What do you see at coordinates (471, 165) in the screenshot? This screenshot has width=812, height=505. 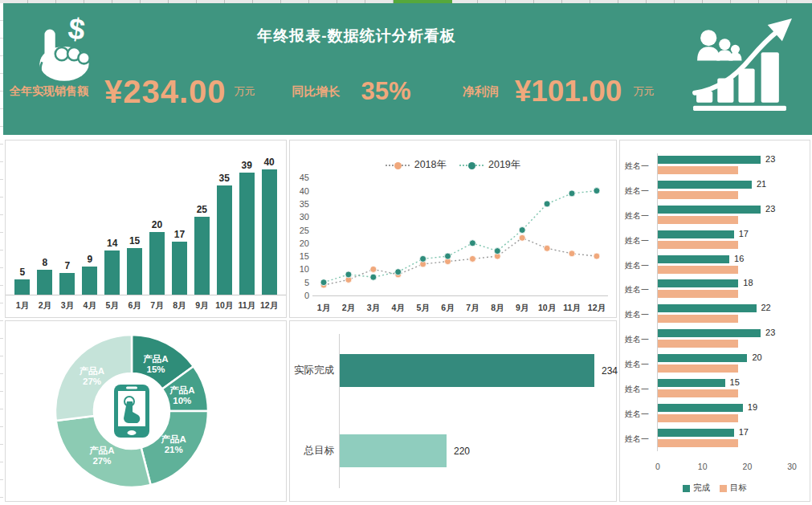 I see `legend-line` at bounding box center [471, 165].